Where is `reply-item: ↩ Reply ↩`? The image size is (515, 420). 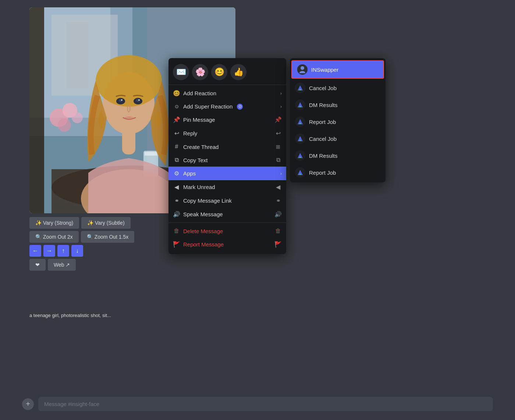
reply-item: ↩ Reply ↩ is located at coordinates (227, 133).